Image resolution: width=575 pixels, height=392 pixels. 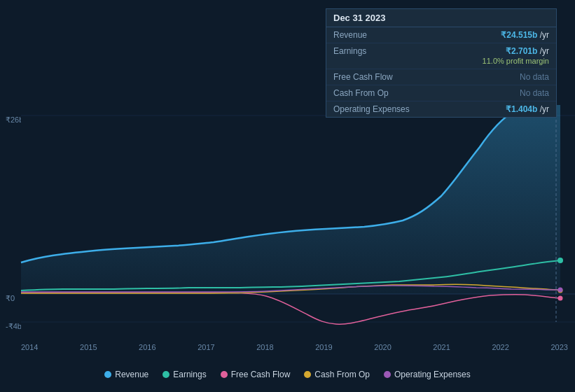 I want to click on x-axis-labels: 2014 2015 2016 2017 2018 2019 2020 2021 …, so click(x=294, y=347).